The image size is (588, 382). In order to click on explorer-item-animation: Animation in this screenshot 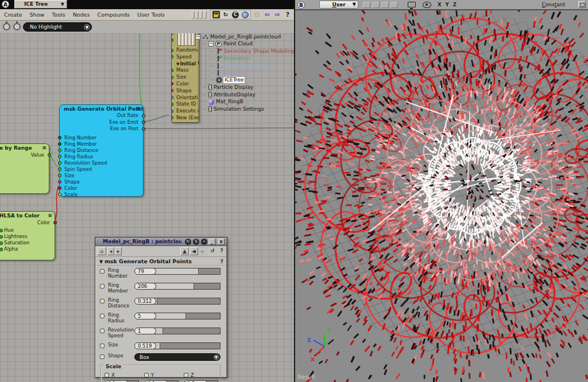, I will do `click(245, 59)`.